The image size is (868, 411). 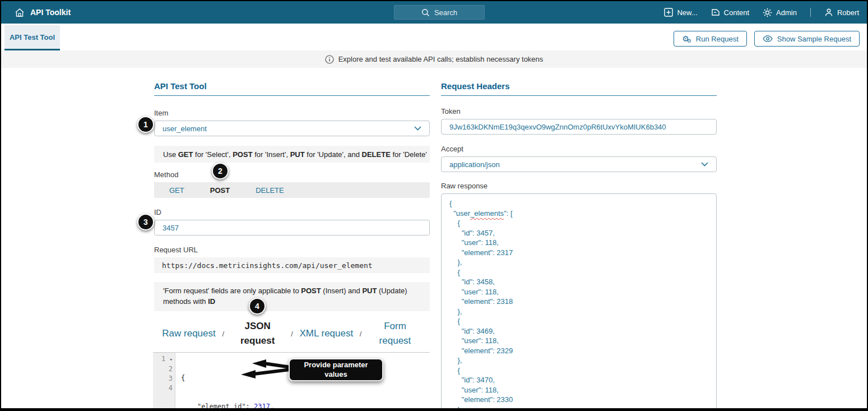 What do you see at coordinates (177, 191) in the screenshot?
I see `method-get: GET` at bounding box center [177, 191].